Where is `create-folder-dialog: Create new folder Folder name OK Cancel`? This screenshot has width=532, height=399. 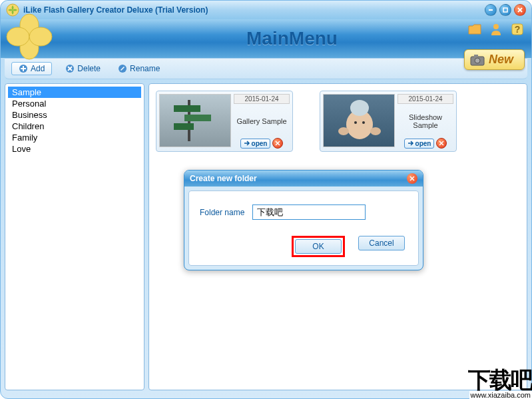
create-folder-dialog: Create new folder Folder name OK Cancel is located at coordinates (304, 220).